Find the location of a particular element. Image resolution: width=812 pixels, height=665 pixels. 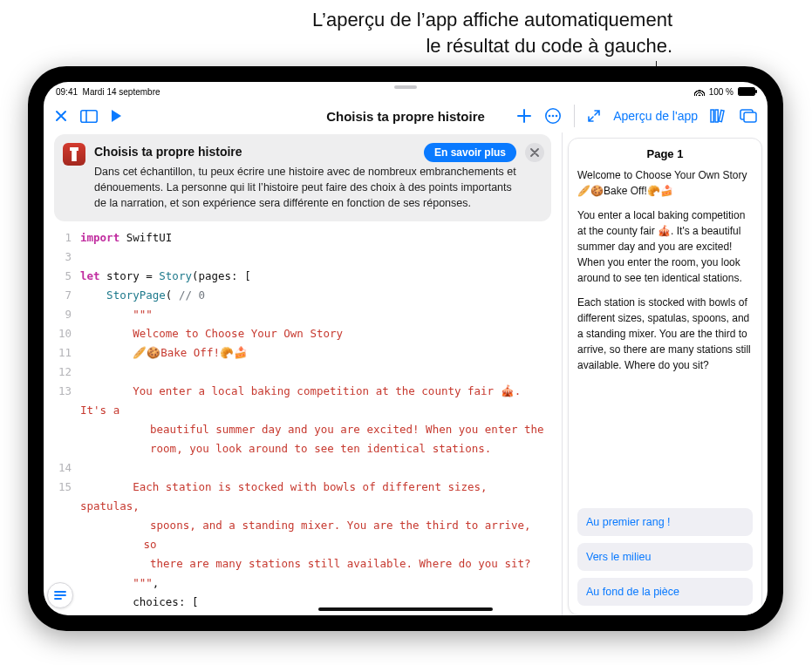

code-line: 13 You enter a local baking competition … is located at coordinates (304, 420).